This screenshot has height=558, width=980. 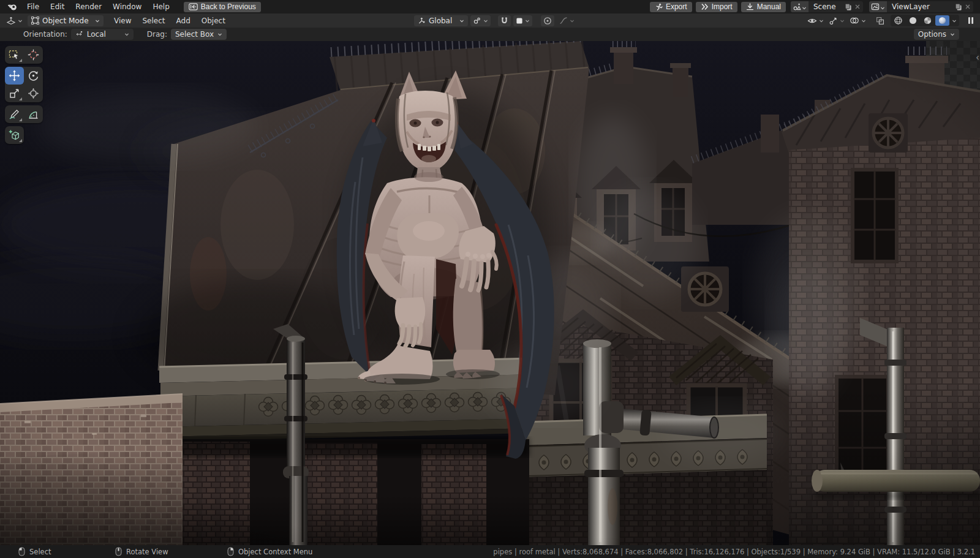 I want to click on object-mode-icon, so click(x=36, y=21).